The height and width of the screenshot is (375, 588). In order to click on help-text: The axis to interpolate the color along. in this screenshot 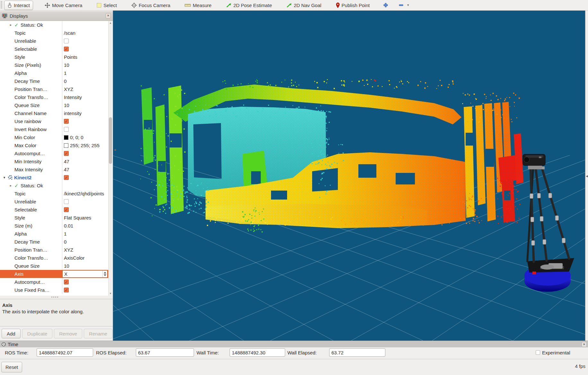, I will do `click(57, 312)`.